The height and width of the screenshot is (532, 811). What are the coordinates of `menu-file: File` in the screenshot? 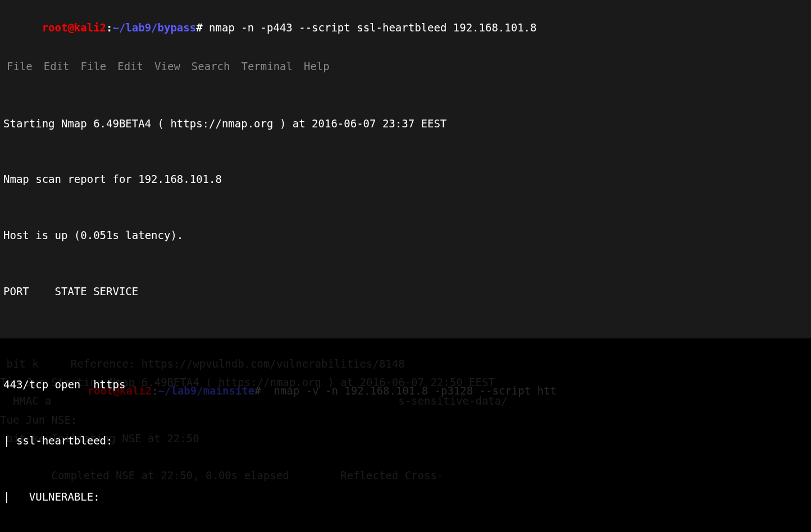 It's located at (20, 66).